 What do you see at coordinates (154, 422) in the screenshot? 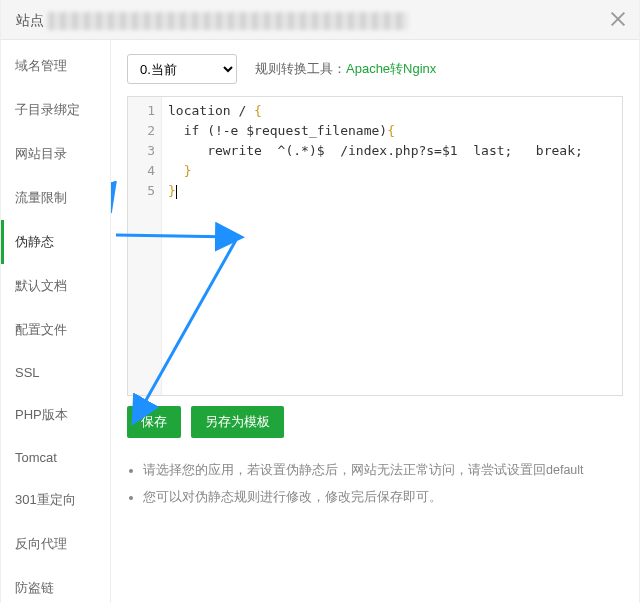
I see `save-button: 保存` at bounding box center [154, 422].